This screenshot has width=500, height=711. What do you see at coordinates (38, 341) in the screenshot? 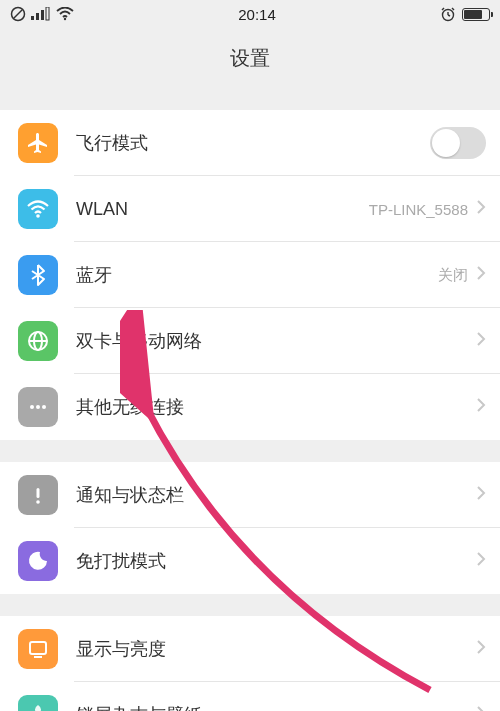
I see `network-icon` at bounding box center [38, 341].